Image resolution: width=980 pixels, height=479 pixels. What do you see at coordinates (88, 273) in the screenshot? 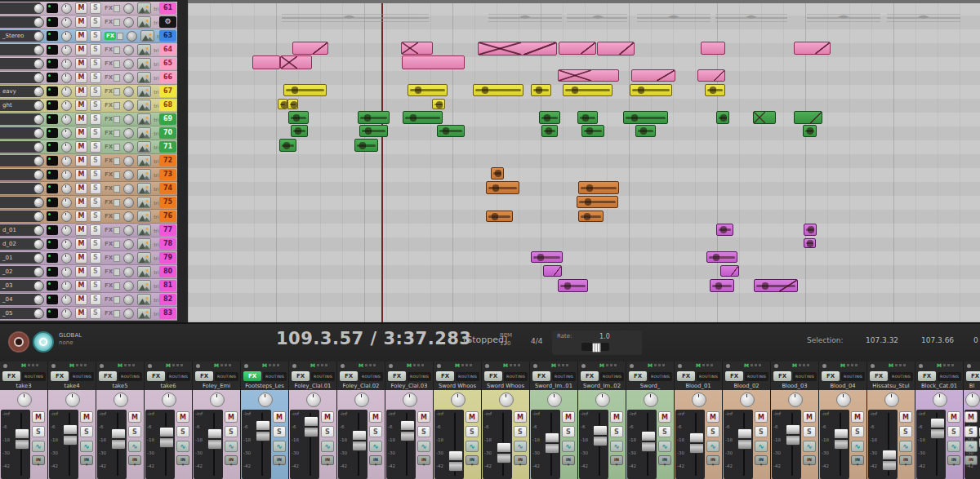
I see `track-row-80: _02MSFXtrim80` at bounding box center [88, 273].